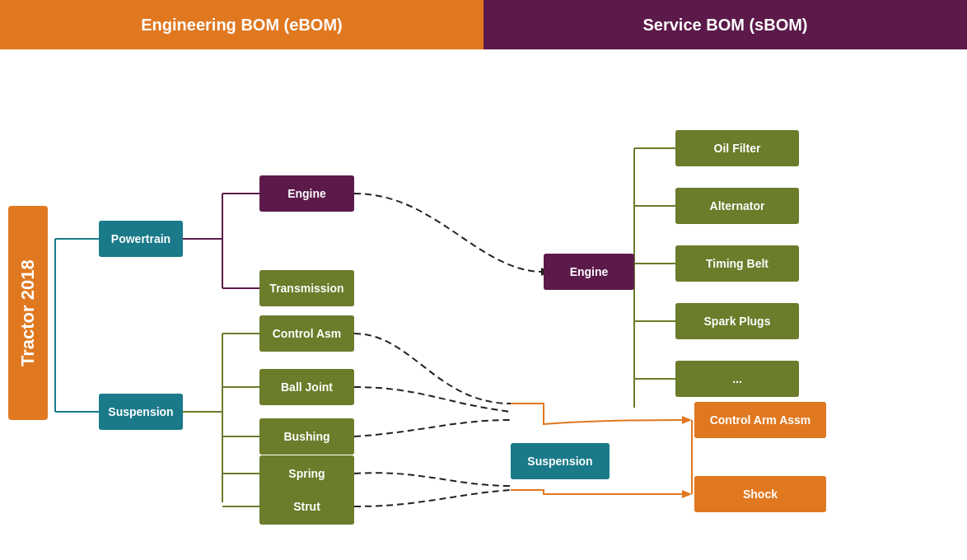  What do you see at coordinates (737, 321) in the screenshot?
I see `spark-plugs-box: Spark Plugs` at bounding box center [737, 321].